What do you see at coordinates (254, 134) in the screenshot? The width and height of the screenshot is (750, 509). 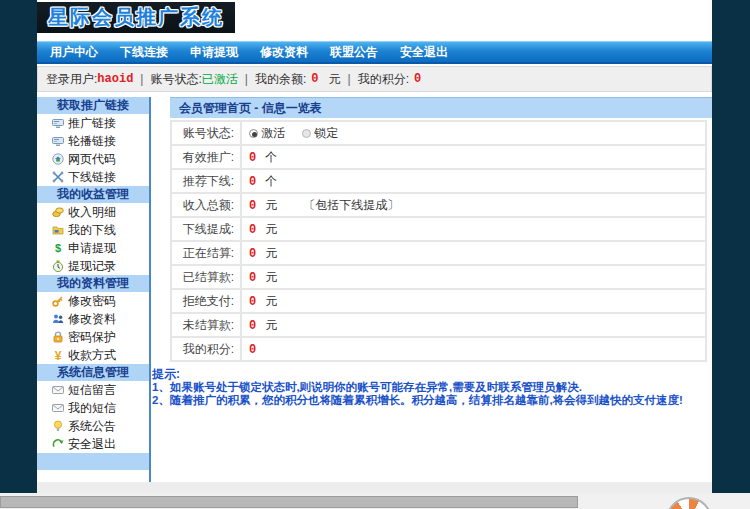 I see `radio-active-circle` at bounding box center [254, 134].